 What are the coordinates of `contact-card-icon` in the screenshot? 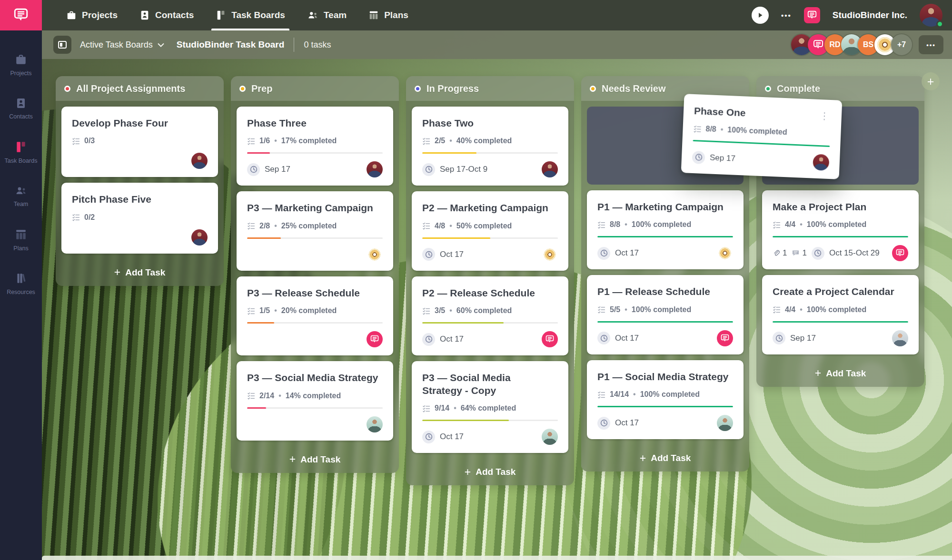 It's located at (145, 15).